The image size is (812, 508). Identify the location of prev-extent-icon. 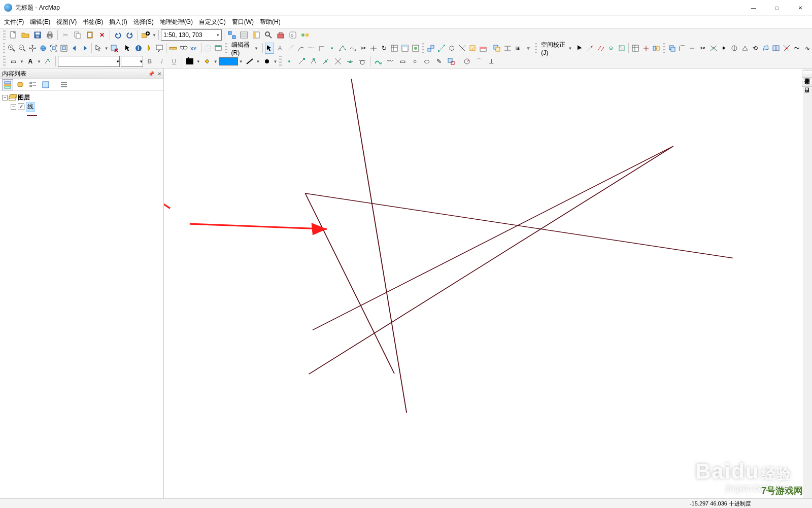
(74, 48).